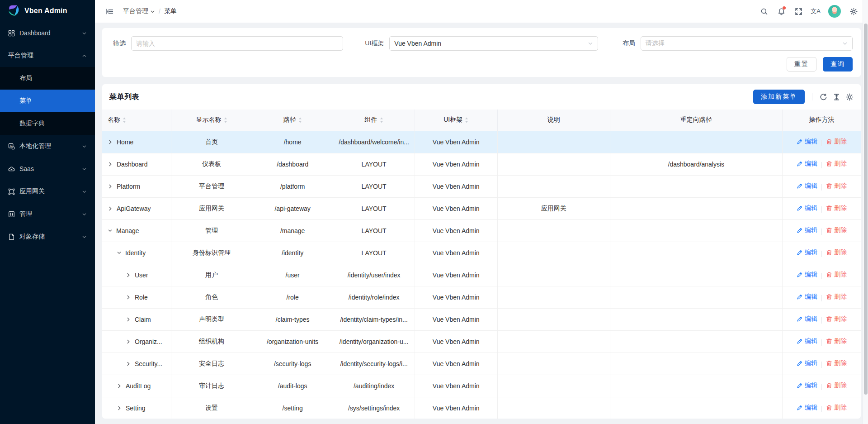 The height and width of the screenshot is (424, 868). Describe the element at coordinates (481, 297) in the screenshot. I see `table-row: Role角色/role/identity/role/indexVue Vben …` at that location.